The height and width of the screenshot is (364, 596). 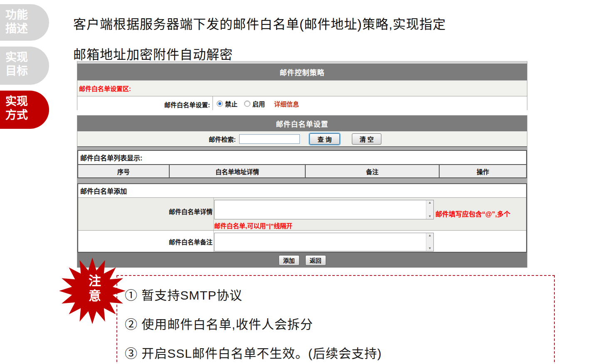 What do you see at coordinates (370, 241) in the screenshot?
I see `whitelist-remark-value: ▲ ▼` at bounding box center [370, 241].